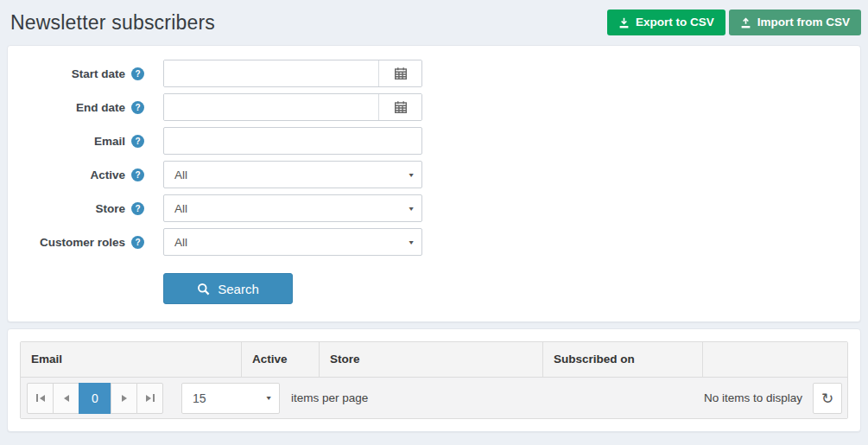 The height and width of the screenshot is (445, 868). Describe the element at coordinates (434, 359) in the screenshot. I see `grid-header-row: Email Active Store Subscribed on` at that location.